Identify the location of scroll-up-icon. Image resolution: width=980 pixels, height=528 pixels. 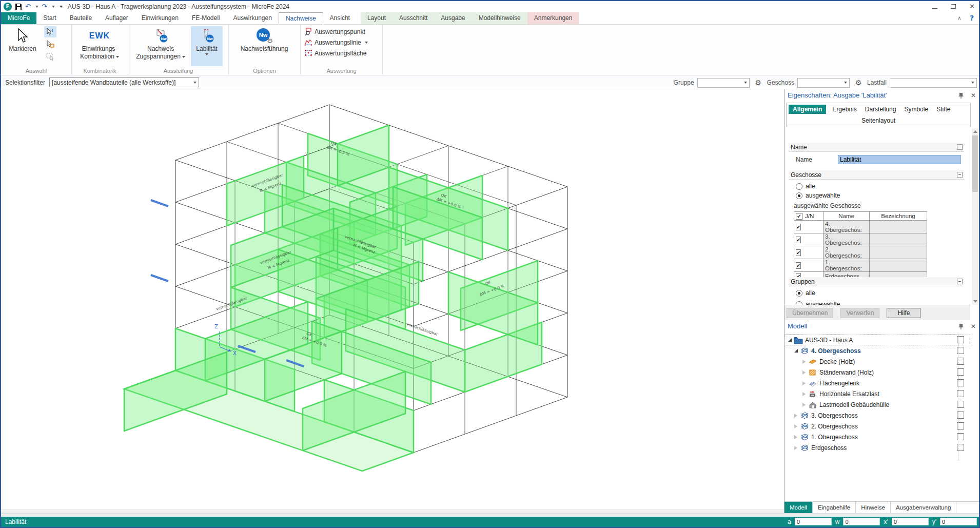
(975, 131).